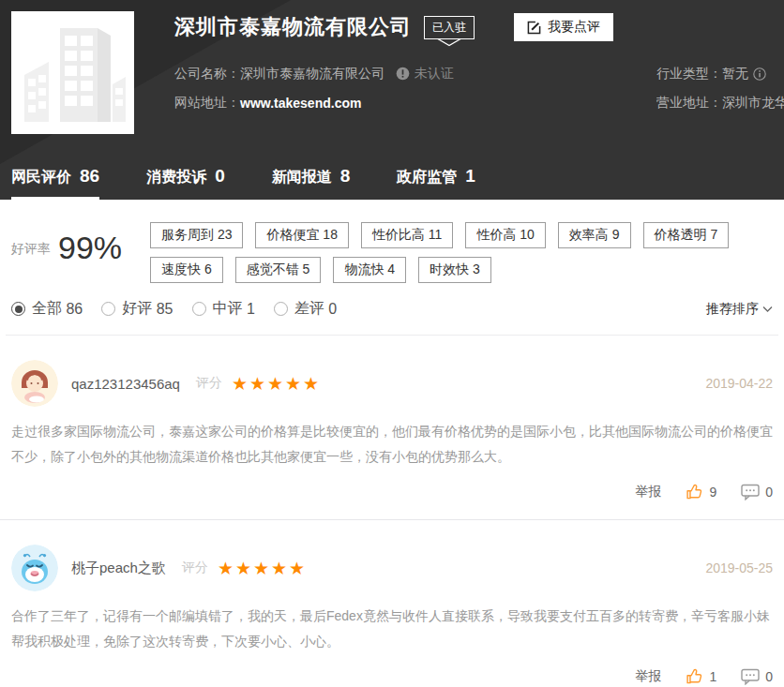 The height and width of the screenshot is (687, 784). I want to click on tab-label: 消费投诉, so click(176, 178).